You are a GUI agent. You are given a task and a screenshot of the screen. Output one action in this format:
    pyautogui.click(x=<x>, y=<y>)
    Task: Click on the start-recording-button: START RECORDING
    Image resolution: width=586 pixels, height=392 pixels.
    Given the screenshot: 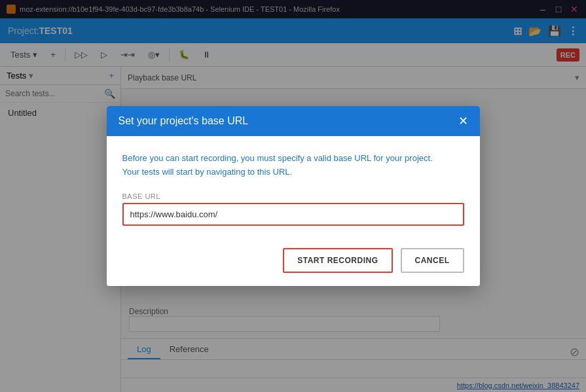 What is the action you would take?
    pyautogui.click(x=338, y=260)
    